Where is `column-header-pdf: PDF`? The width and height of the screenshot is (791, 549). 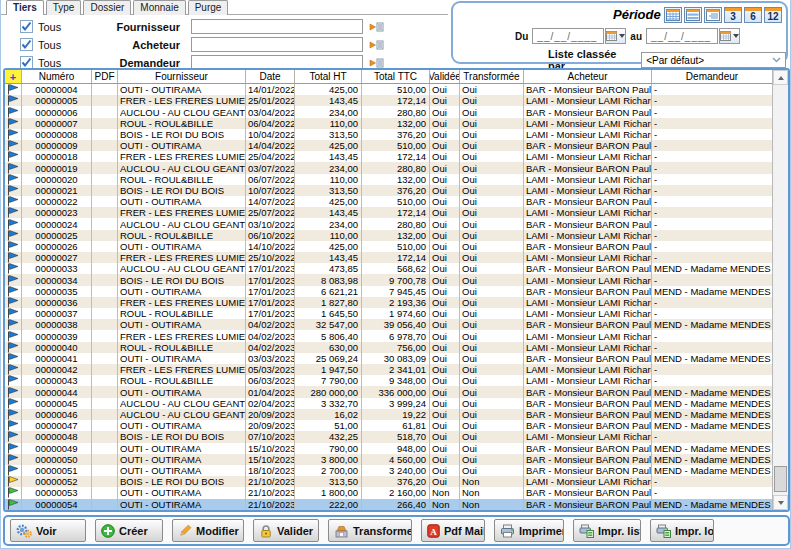
column-header-pdf: PDF is located at coordinates (105, 76).